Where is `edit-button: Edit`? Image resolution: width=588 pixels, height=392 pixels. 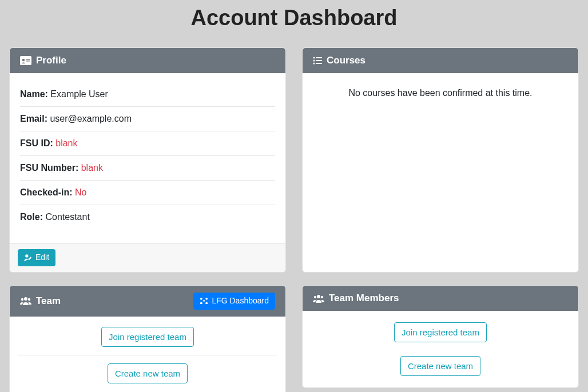 edit-button: Edit is located at coordinates (37, 258).